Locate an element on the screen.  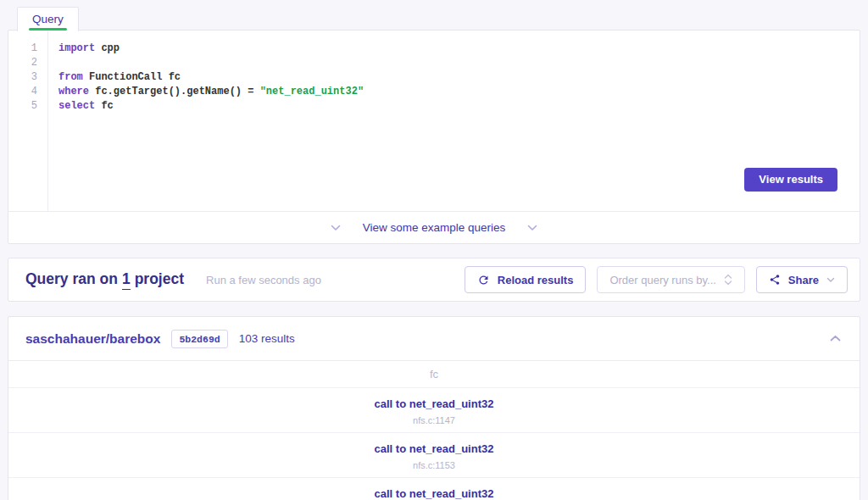
code-line: where fc.getTarget().getName() = "net_re… is located at coordinates (459, 92).